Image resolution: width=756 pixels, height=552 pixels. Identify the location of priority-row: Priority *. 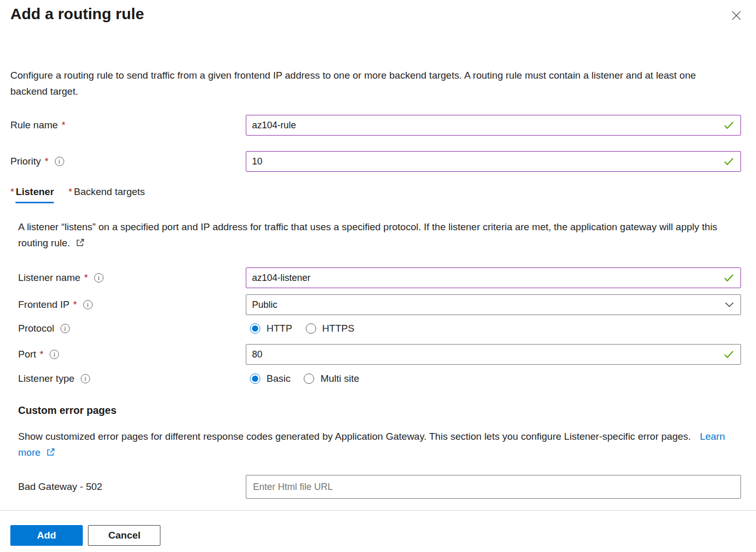
(376, 161).